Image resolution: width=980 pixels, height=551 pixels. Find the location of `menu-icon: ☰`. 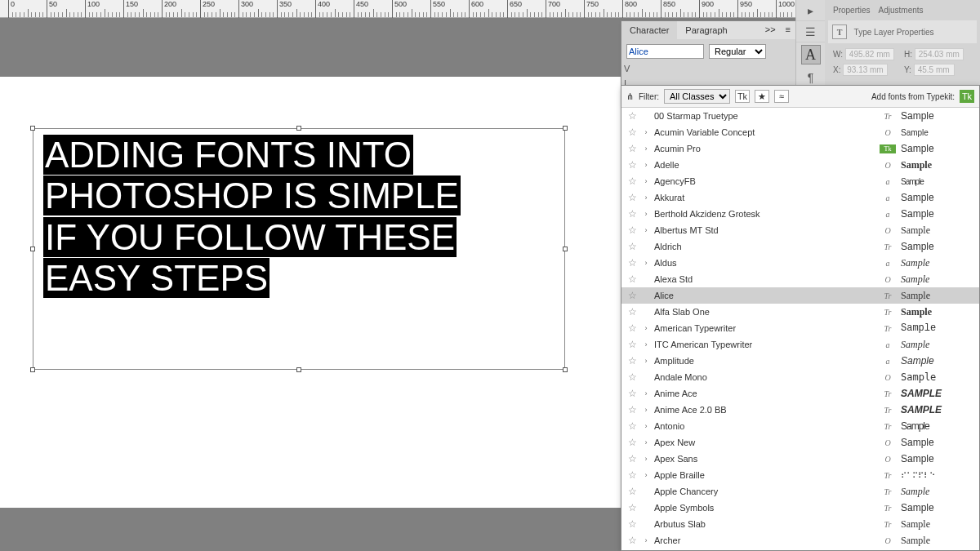

menu-icon: ☰ is located at coordinates (810, 32).